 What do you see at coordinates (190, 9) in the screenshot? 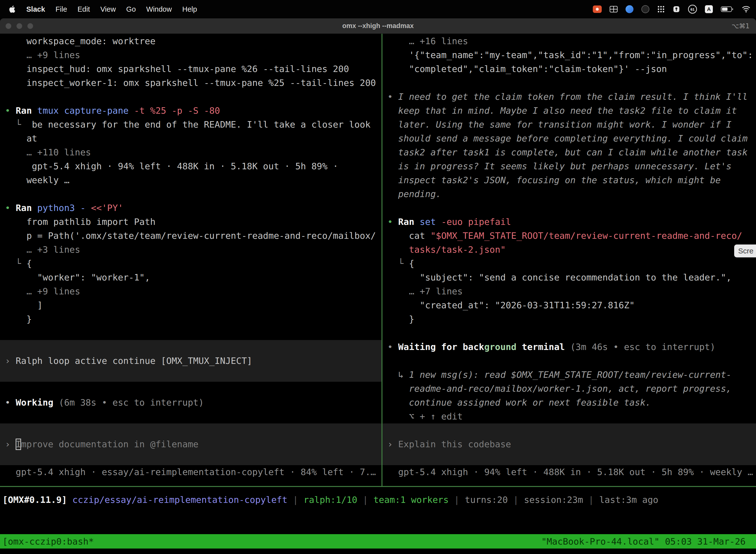
I see `menu-help: Help` at bounding box center [190, 9].